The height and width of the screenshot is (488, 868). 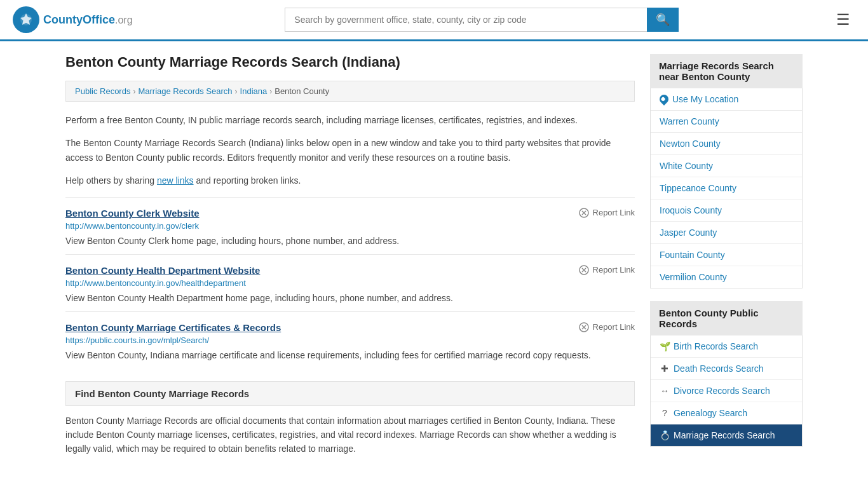 What do you see at coordinates (665, 346) in the screenshot?
I see `public-record-icon-0: 🌱` at bounding box center [665, 346].